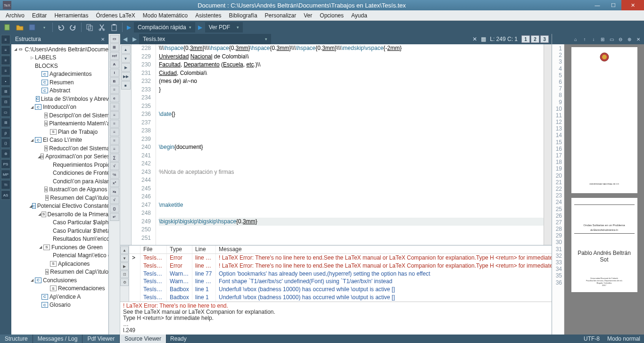 The image size is (644, 343). Describe the element at coordinates (592, 339) in the screenshot. I see `encoding-label: UTF-8` at that location.